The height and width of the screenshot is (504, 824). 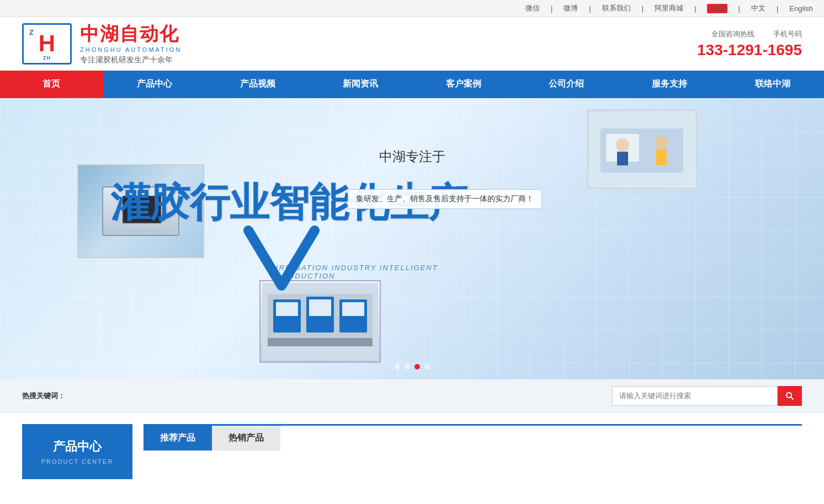 I want to click on logo-box: Z H ZH, so click(x=47, y=44).